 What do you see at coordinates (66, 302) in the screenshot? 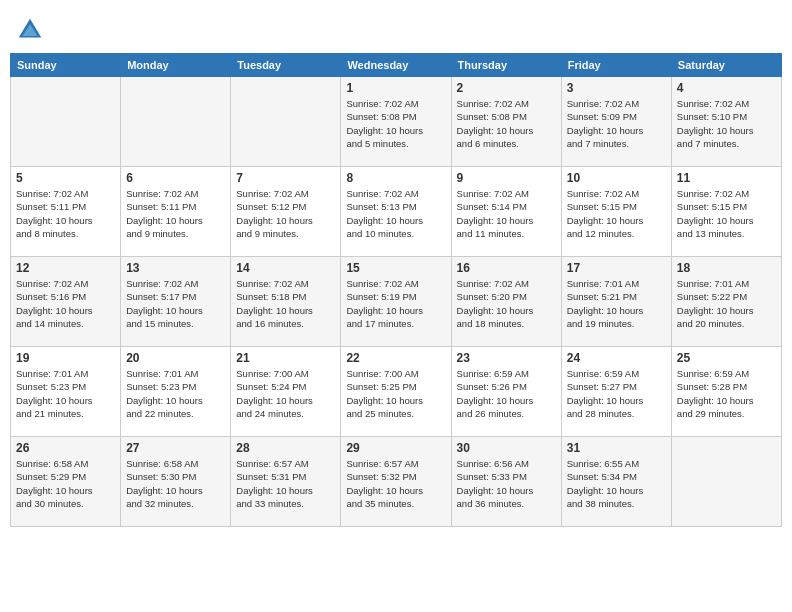
I see `calendar-cell: 12Sunrise: 7:02 AM Sunset: 5:16 PM Dayli…` at bounding box center [66, 302].